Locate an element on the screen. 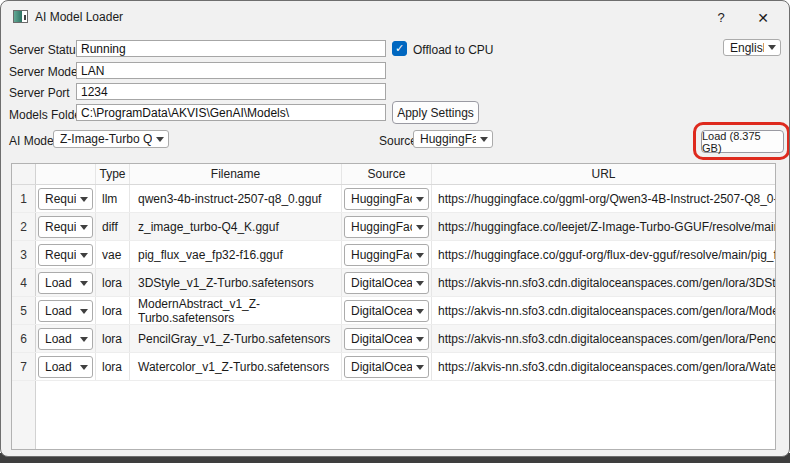 The height and width of the screenshot is (463, 790). filename-cell: PencilGray_v1_Z-Turbo.safetensors is located at coordinates (236, 338).